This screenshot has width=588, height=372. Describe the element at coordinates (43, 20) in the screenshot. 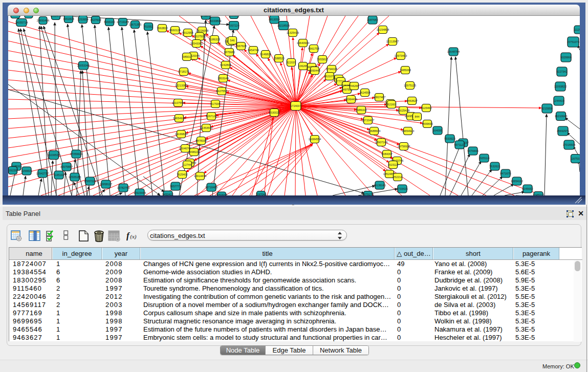

I see `svg-text: 20691406` at that location.